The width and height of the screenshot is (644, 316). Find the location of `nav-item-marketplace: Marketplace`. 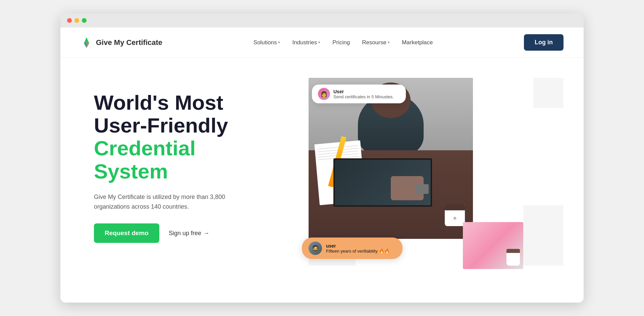

nav-item-marketplace: Marketplace is located at coordinates (417, 43).